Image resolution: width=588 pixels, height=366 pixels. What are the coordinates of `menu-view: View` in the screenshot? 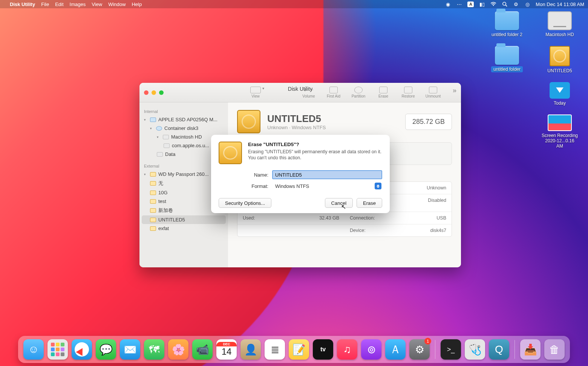 It's located at (97, 5).